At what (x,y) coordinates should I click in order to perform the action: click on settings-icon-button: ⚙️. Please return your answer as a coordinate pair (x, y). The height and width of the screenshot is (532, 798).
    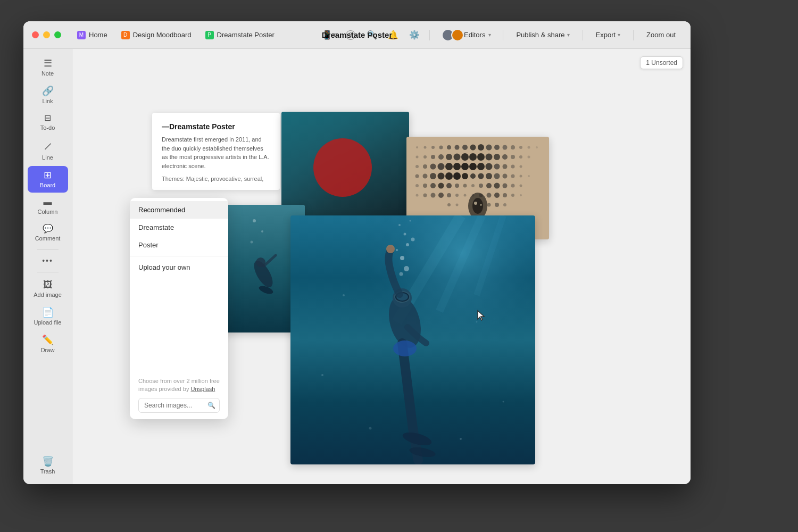
    Looking at the image, I should click on (414, 35).